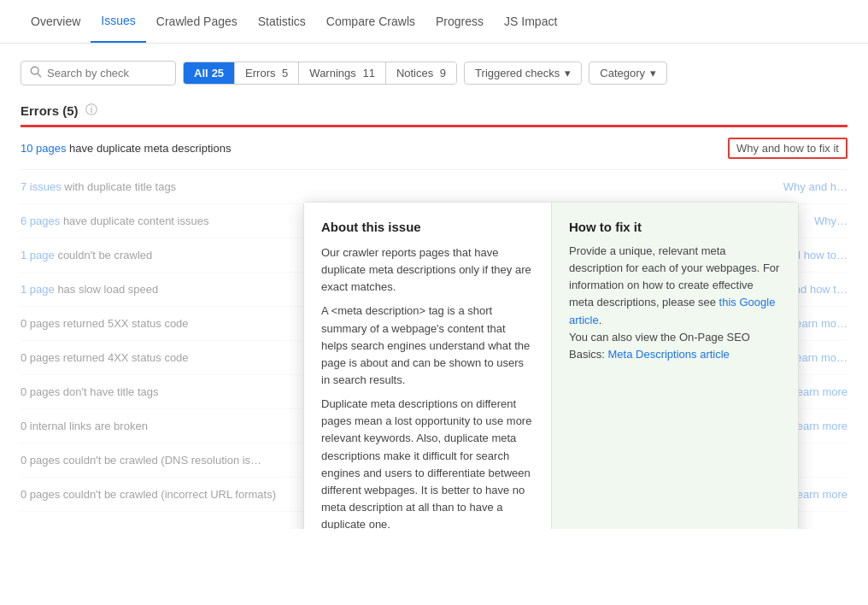 Image resolution: width=868 pixels, height=605 pixels. What do you see at coordinates (427, 345) in the screenshot?
I see `popup-about-text2: A <meta description> tag is a short summ…` at bounding box center [427, 345].